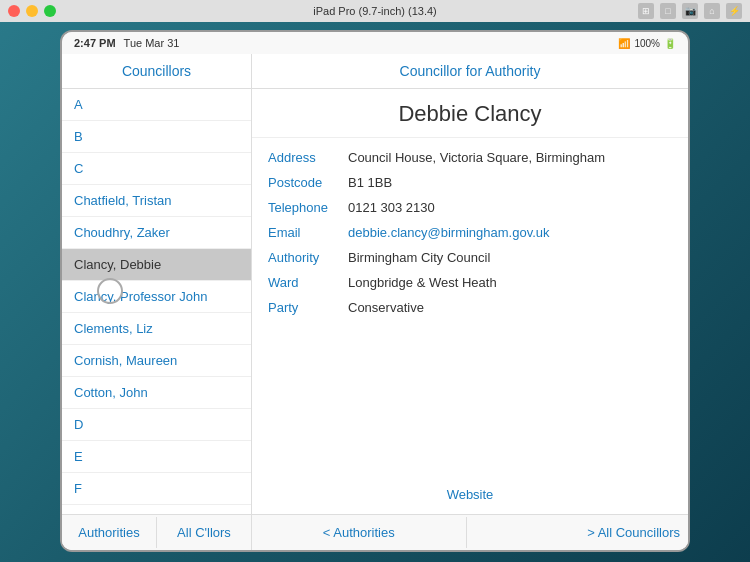  What do you see at coordinates (470, 532) in the screenshot?
I see `nav-right: < Authorities > All Councillors` at bounding box center [470, 532].